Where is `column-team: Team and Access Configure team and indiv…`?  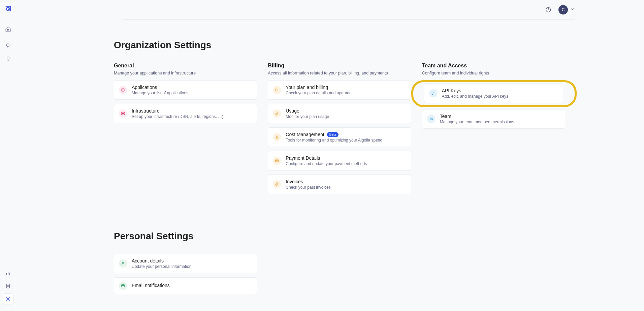
column-team: Team and Access Configure team and indiv… is located at coordinates (494, 130).